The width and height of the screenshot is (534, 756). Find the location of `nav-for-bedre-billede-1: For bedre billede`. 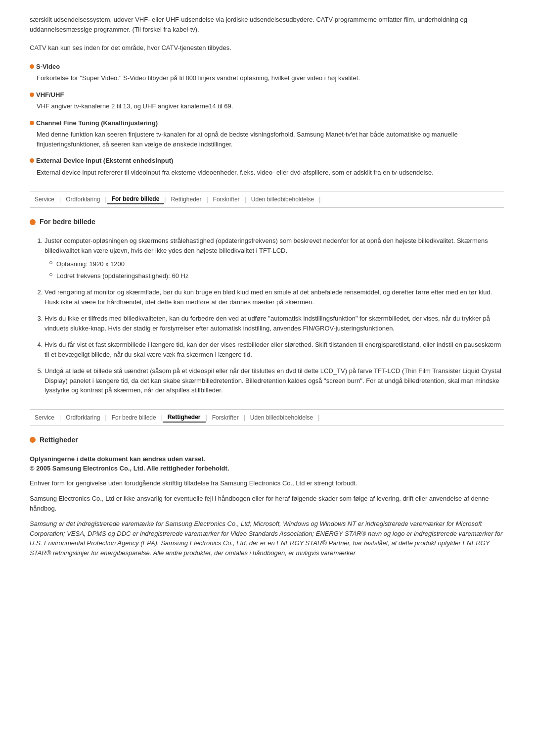

nav-for-bedre-billede-1: For bedre billede is located at coordinates (135, 199).